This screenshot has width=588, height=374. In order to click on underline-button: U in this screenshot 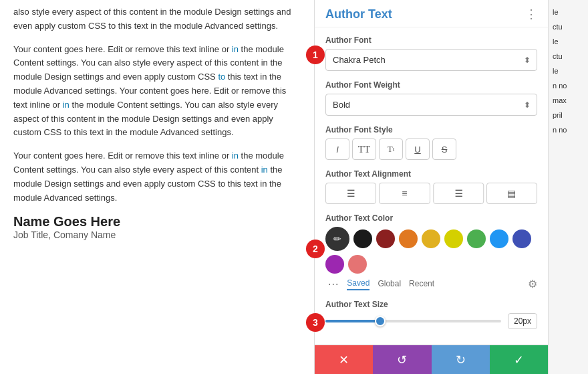, I will do `click(418, 149)`.